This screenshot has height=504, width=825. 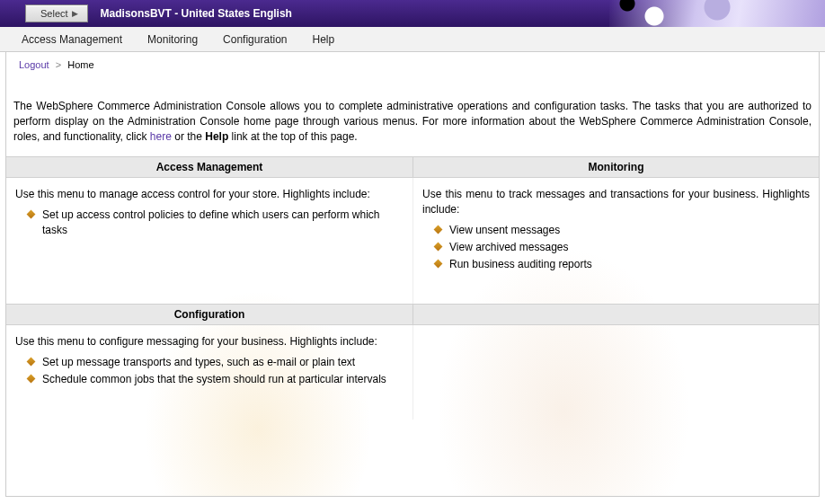 What do you see at coordinates (629, 264) in the screenshot?
I see `list-item: Run business auditing reports` at bounding box center [629, 264].